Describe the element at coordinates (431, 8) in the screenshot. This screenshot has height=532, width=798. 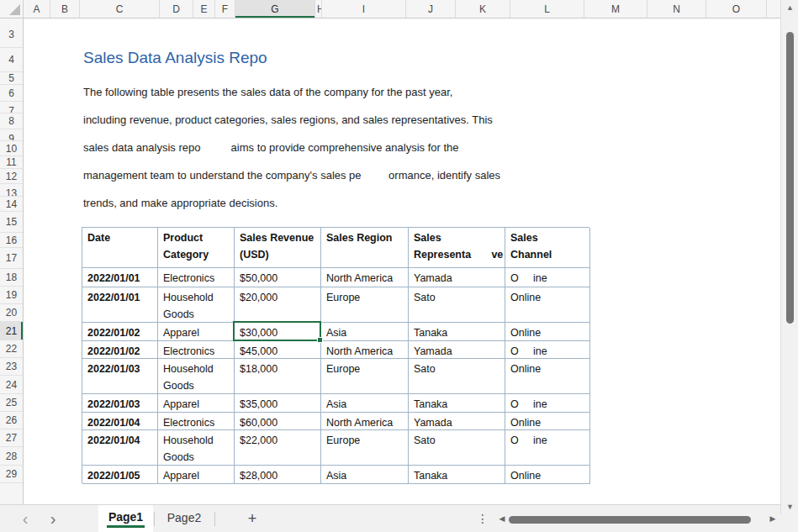
I see `column-header-j: J` at that location.